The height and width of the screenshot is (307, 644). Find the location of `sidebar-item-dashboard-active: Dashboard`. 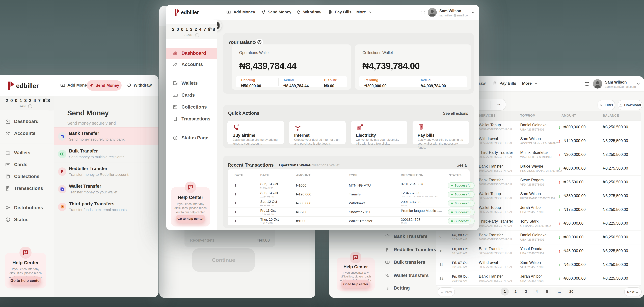

sidebar-item-dashboard-active: Dashboard is located at coordinates (192, 54).